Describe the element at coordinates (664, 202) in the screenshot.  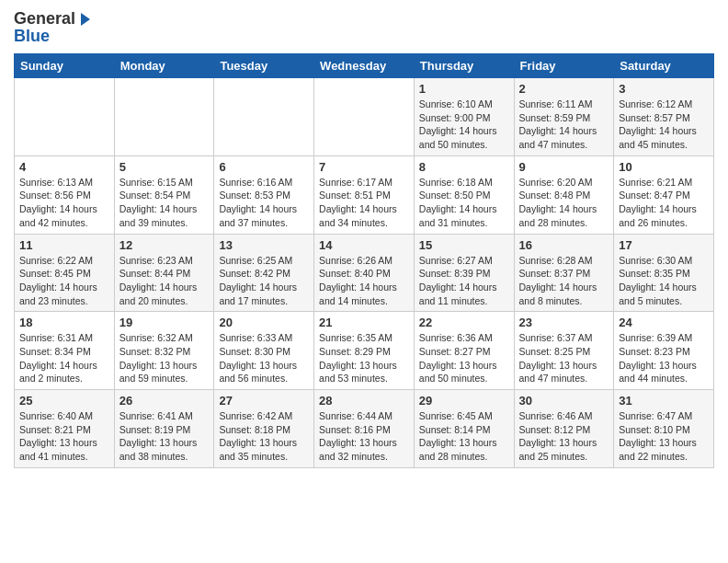
I see `cell-info-text: Sunrise: 6:21 AMSunset: 8:47 PMDaylight:…` at that location.